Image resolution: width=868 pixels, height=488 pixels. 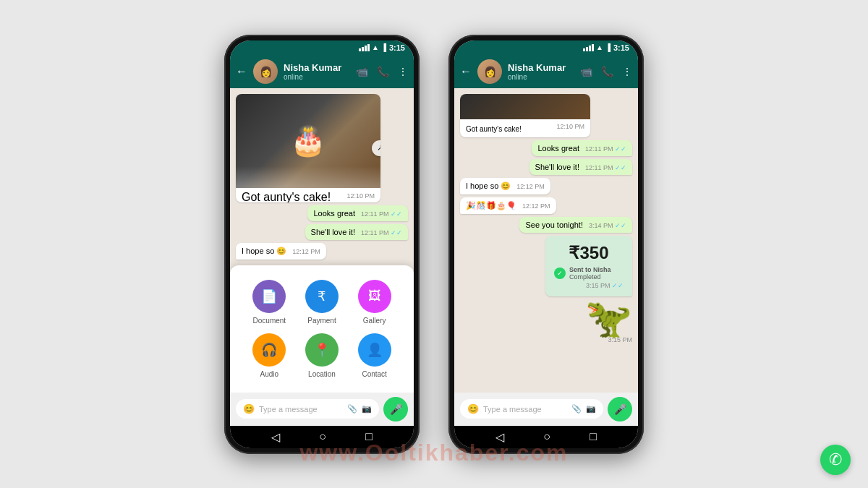 I want to click on whatsapp-logo: ✆, so click(x=835, y=460).